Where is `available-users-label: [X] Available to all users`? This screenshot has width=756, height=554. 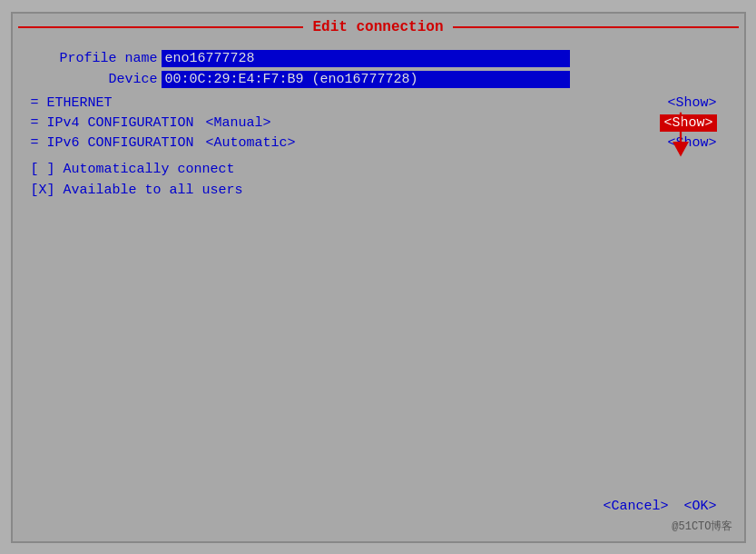
available-users-label: [X] Available to all users is located at coordinates (137, 191).